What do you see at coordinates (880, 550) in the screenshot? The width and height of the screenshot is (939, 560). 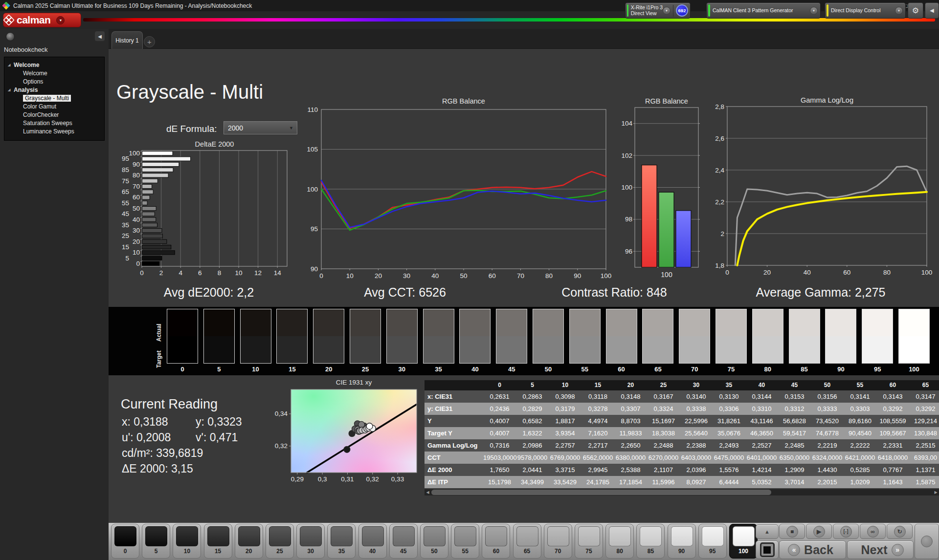 I see `next-button: Next »` at bounding box center [880, 550].